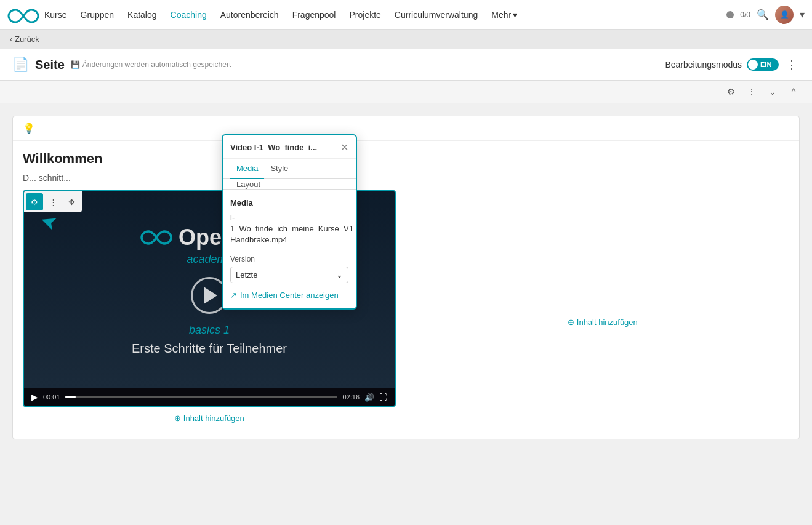  What do you see at coordinates (603, 322) in the screenshot?
I see `add-content-right-button: ⊕ Inhalt hinzufügen` at bounding box center [603, 322].